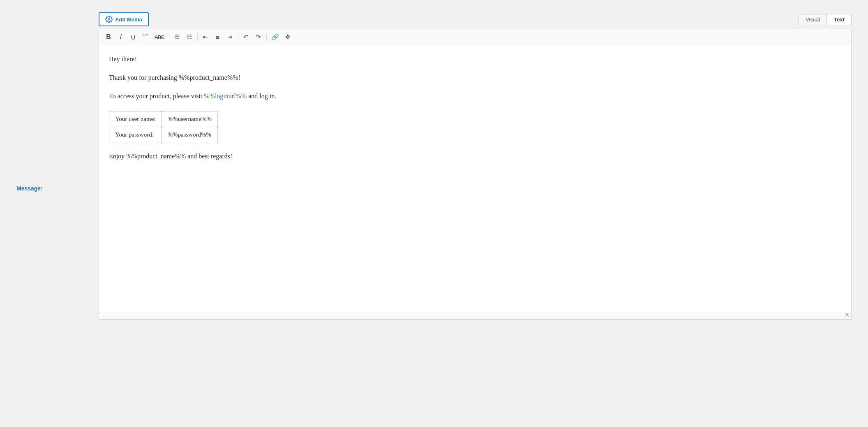  I want to click on undo-icon: ↶, so click(246, 37).